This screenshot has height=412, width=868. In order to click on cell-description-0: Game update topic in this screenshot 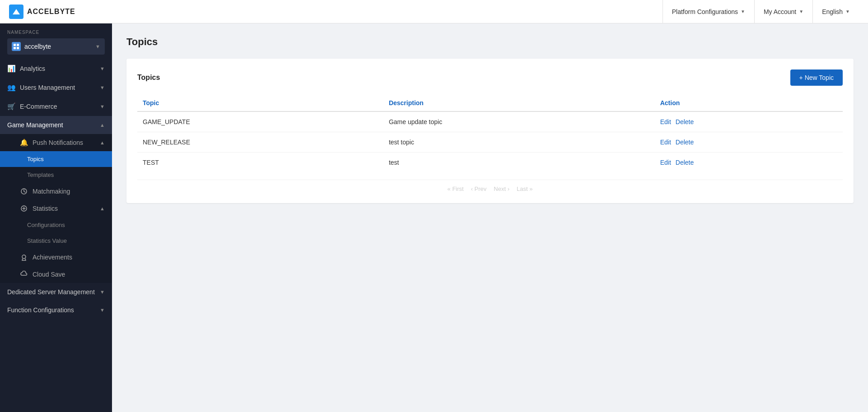, I will do `click(519, 122)`.